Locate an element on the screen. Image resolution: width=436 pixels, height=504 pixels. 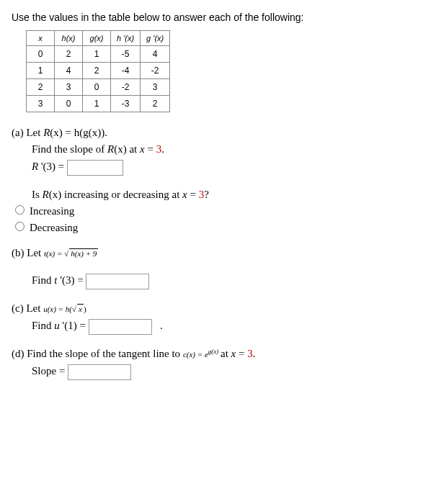
part-c: (c) Let u(x) = h(√x) Find u '(1) = . is located at coordinates (218, 318).